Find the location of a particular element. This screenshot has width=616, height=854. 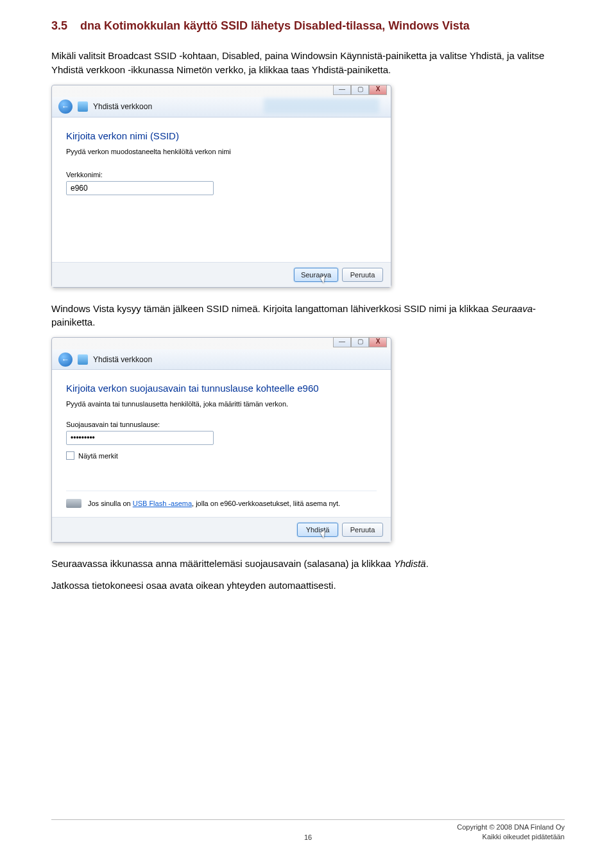

usb-flash-link: USB Flash -asema is located at coordinates (162, 503).